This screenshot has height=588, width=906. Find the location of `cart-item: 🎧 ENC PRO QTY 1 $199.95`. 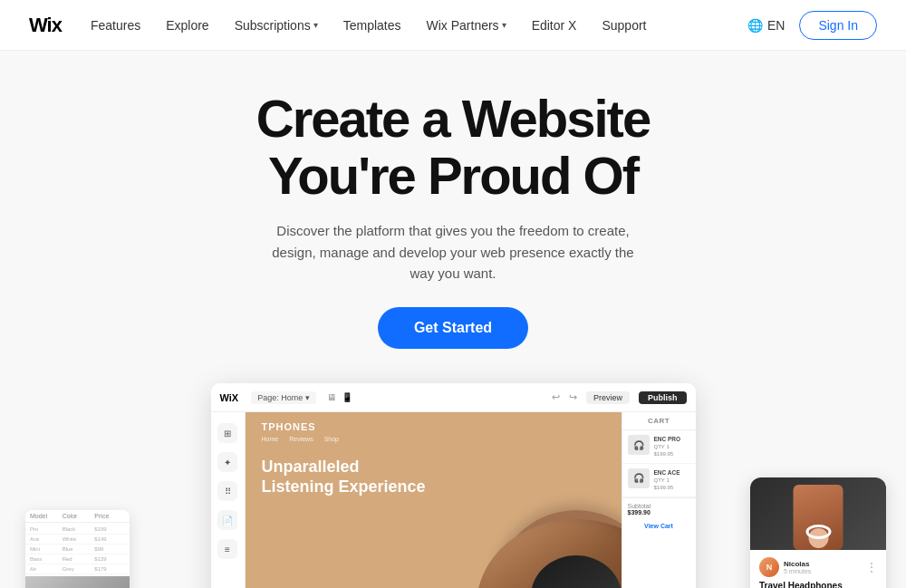

cart-item: 🎧 ENC PRO QTY 1 $199.95 is located at coordinates (660, 448).